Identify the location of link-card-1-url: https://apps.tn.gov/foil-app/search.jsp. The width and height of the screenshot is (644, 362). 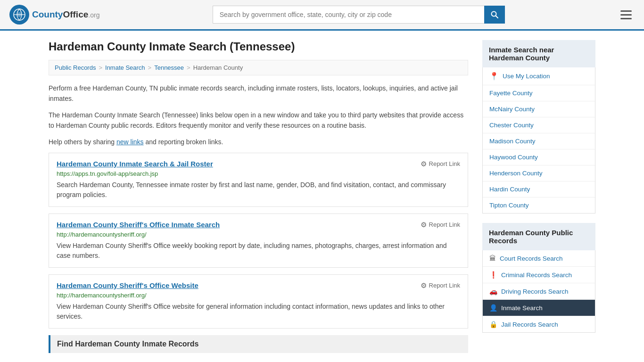
(258, 173).